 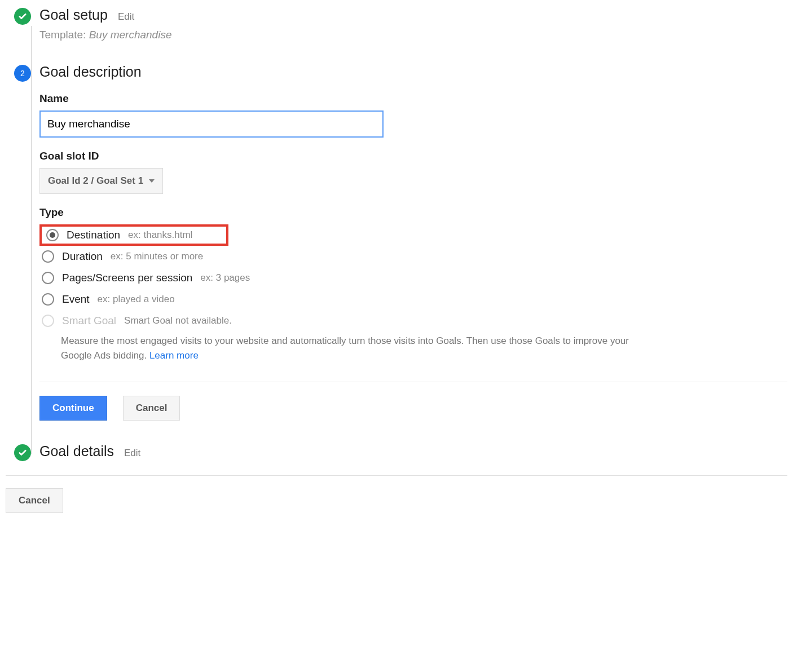 I want to click on type-pages-label: Pages/Screens per session, so click(x=127, y=278).